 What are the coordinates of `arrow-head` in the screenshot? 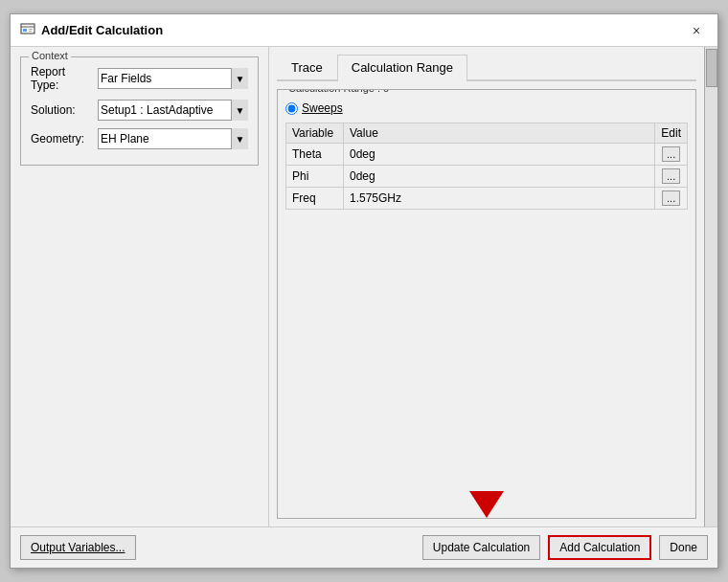 It's located at (487, 504).